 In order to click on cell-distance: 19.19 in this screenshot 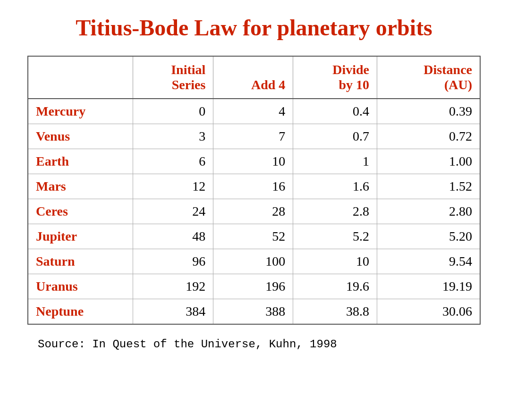, I will do `click(429, 286)`.